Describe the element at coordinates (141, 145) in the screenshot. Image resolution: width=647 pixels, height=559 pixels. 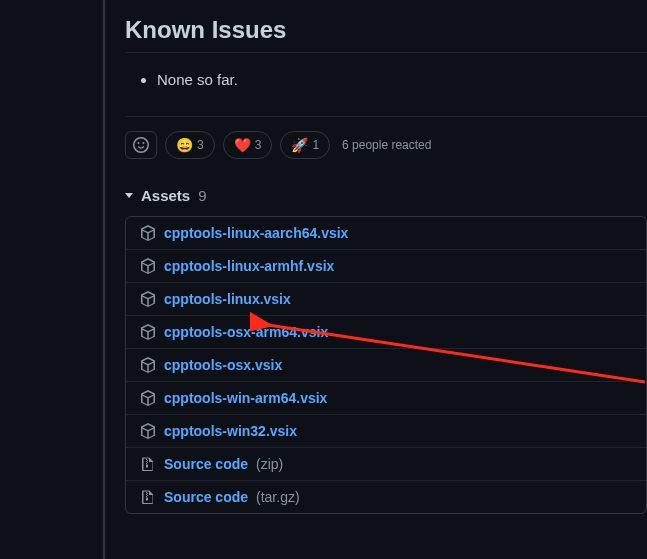
I see `smiley-icon` at that location.